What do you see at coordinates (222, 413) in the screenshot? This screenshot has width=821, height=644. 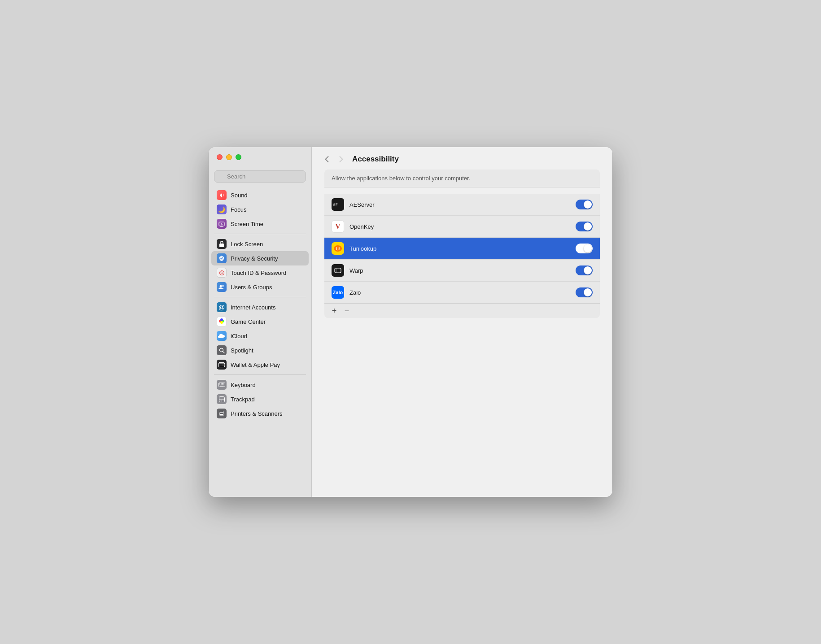 I see `printers-icon` at bounding box center [222, 413].